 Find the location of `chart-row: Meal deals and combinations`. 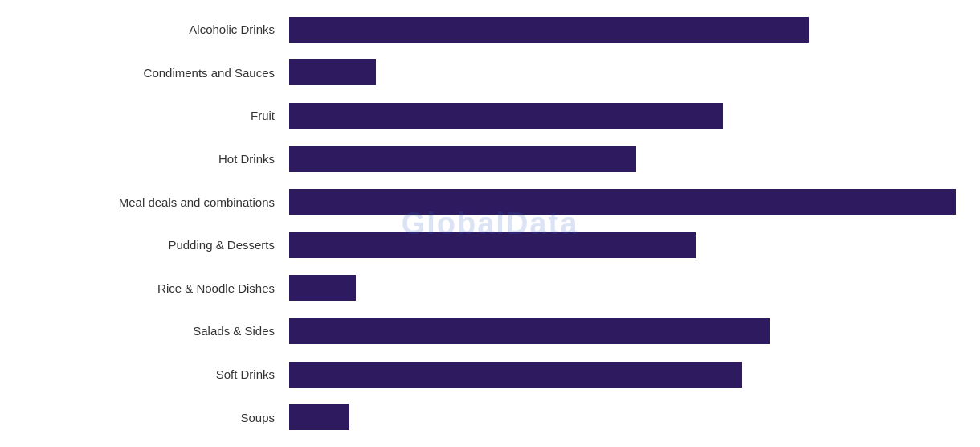

chart-row: Meal deals and combinations is located at coordinates (490, 202).